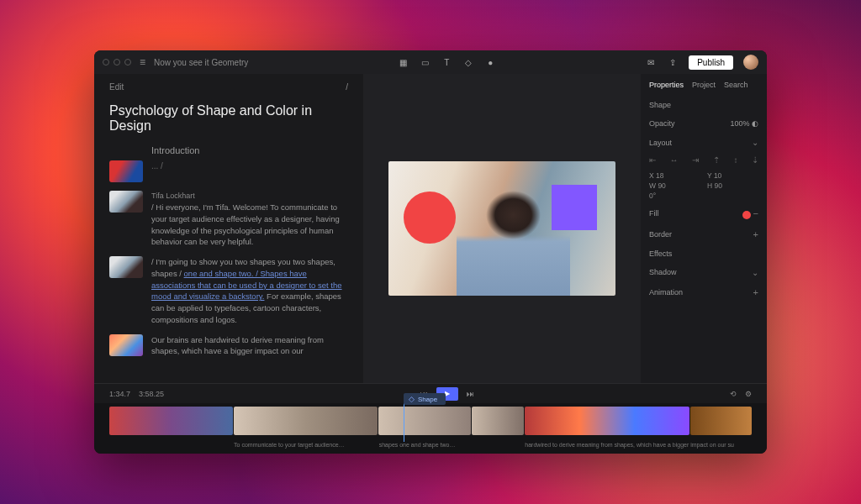  Describe the element at coordinates (246, 224) in the screenshot. I see `transcript-text: / Hi everyone, I'm Tifa. Welcome! To com…` at that location.